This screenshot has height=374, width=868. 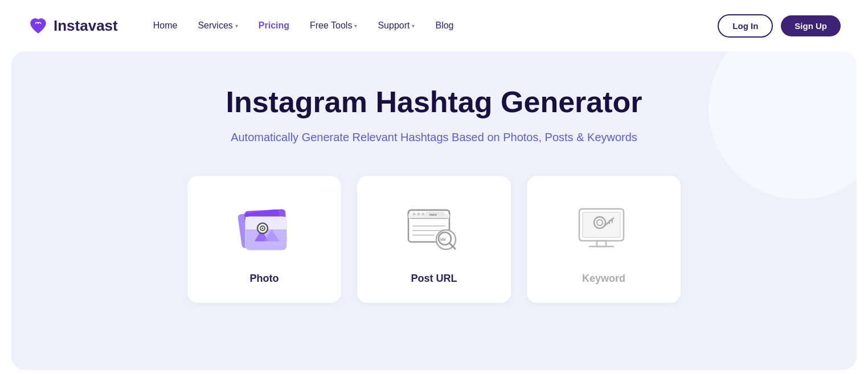 What do you see at coordinates (264, 239) in the screenshot?
I see `card-photo: Photo` at bounding box center [264, 239].